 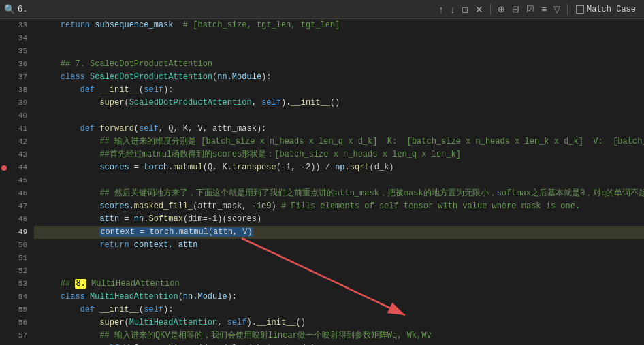 What do you see at coordinates (339, 78) in the screenshot?
I see `line-content: class ScaledDotProductAttention(nn.Modul…` at bounding box center [339, 78].